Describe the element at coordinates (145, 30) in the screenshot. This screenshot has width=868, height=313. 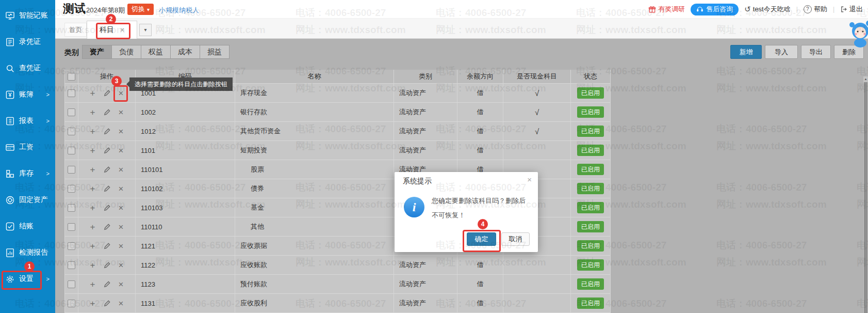
I see `tab-list-dropdown: ▾` at that location.